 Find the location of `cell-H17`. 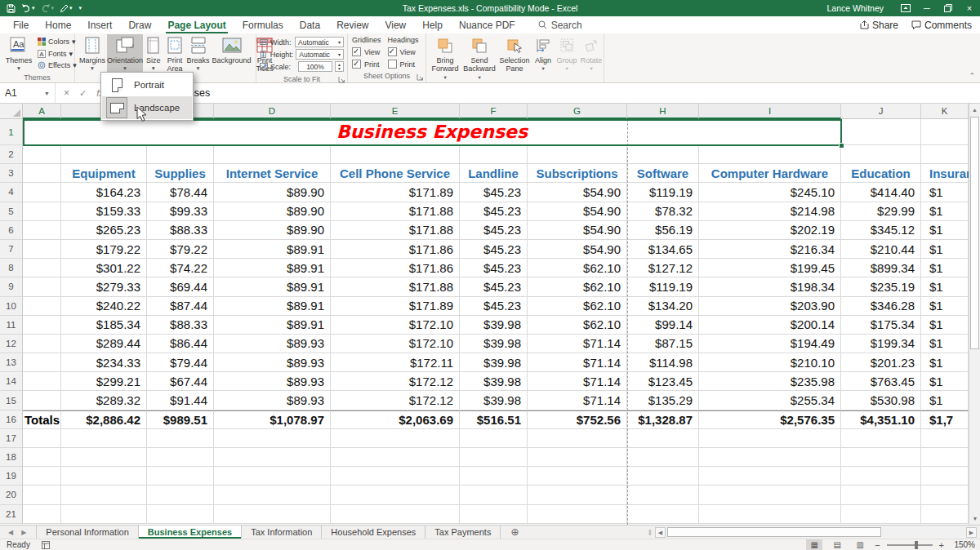

cell-H17 is located at coordinates (663, 439).